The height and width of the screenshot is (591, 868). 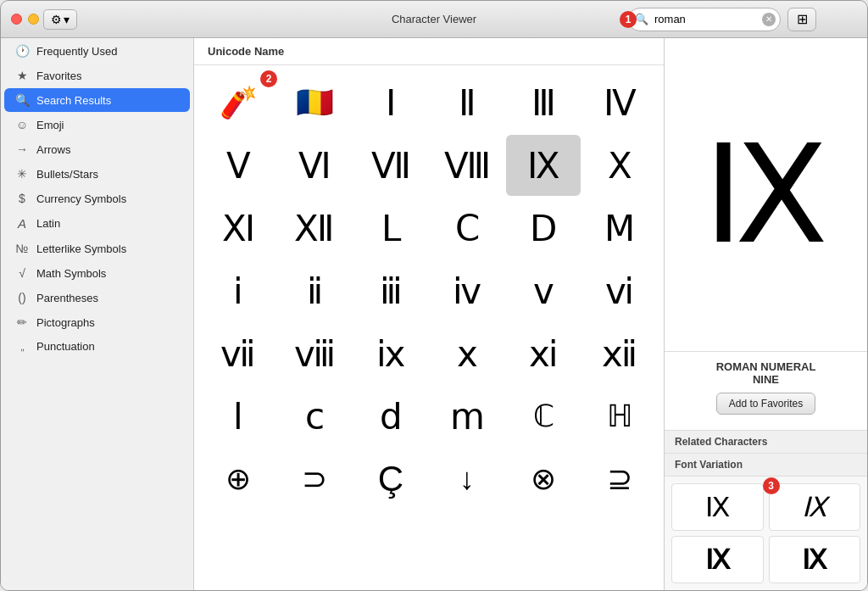 I want to click on sidebar-item-latin: A Latin, so click(x=97, y=224).